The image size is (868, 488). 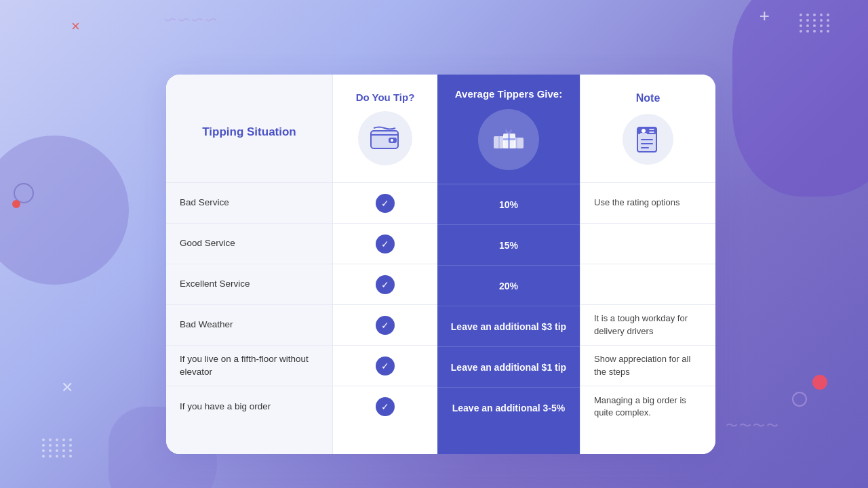 I want to click on situation-text-1: Good Service, so click(x=208, y=244).